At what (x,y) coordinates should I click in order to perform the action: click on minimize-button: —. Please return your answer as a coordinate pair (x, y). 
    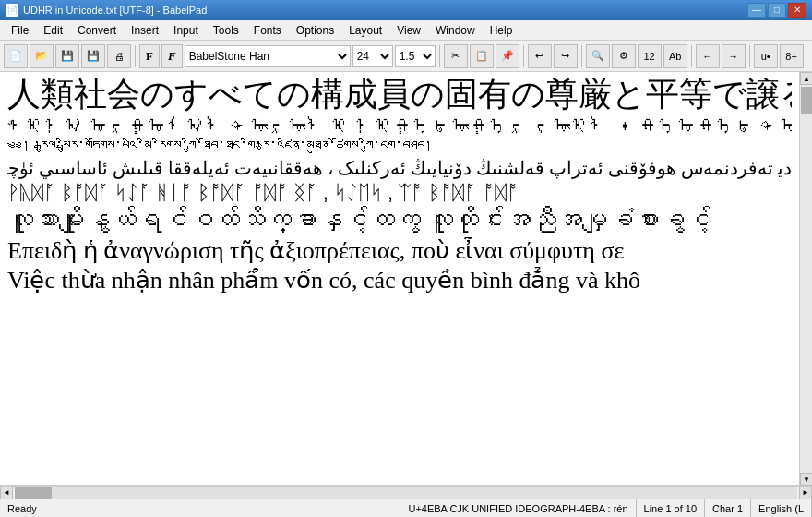
    Looking at the image, I should click on (757, 10).